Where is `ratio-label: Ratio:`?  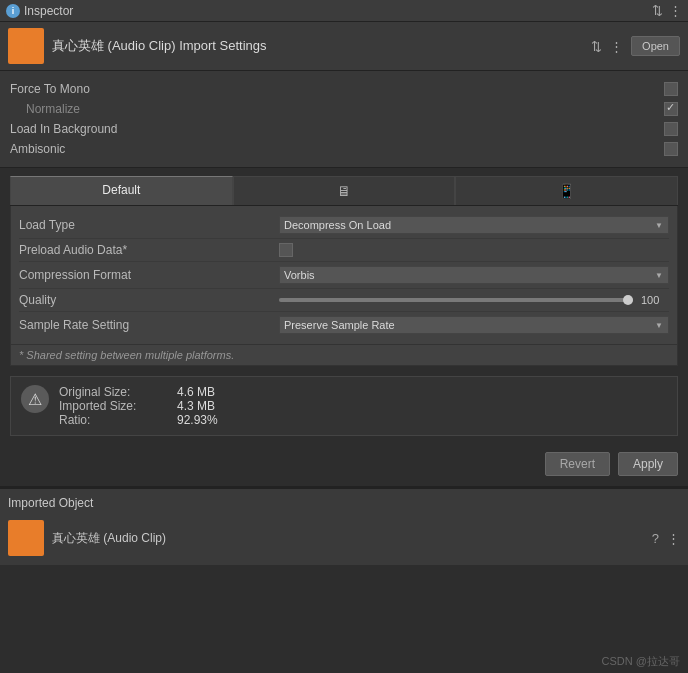
ratio-label: Ratio: is located at coordinates (114, 420).